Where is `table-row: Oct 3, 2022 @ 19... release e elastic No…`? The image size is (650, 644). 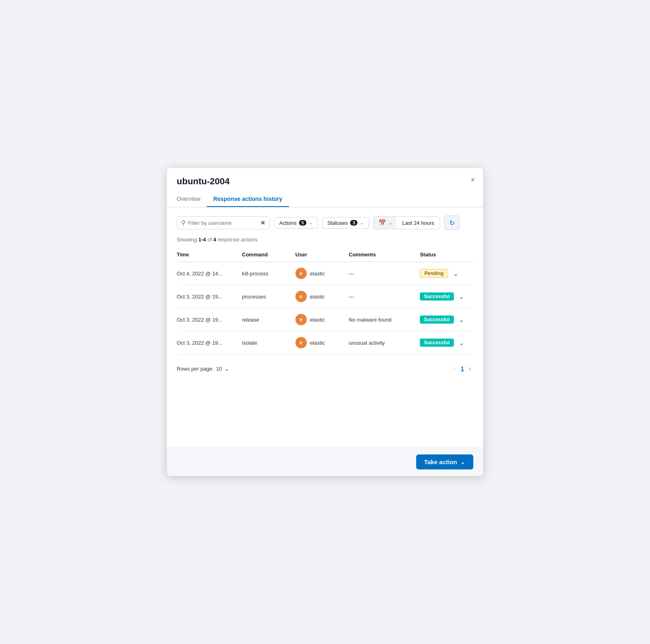 table-row: Oct 3, 2022 @ 19... release e elastic No… is located at coordinates (325, 320).